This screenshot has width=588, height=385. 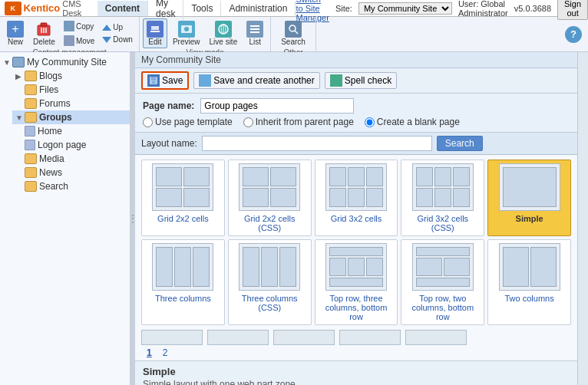 I want to click on layout-search-button: Search, so click(x=460, y=143).